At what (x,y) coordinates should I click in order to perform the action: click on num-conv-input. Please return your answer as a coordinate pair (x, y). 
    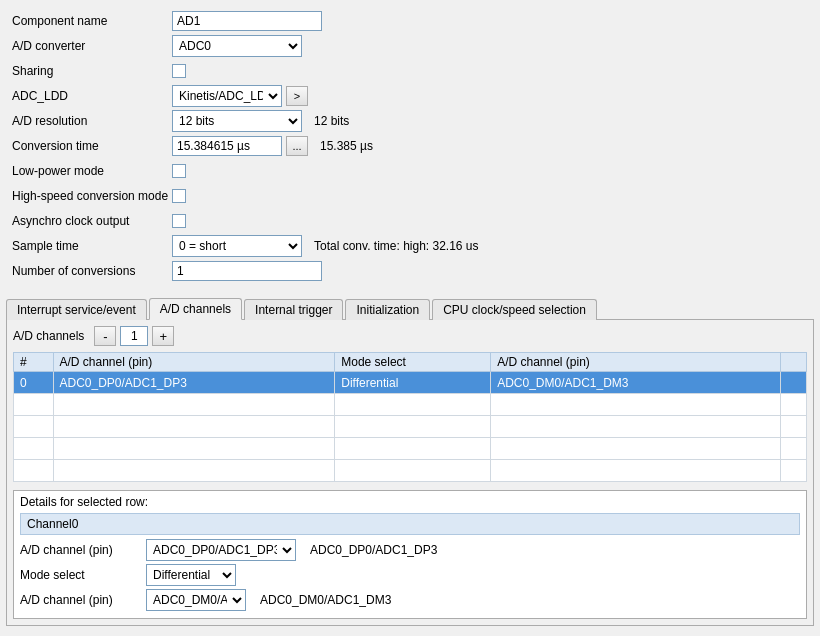
    Looking at the image, I should click on (247, 271).